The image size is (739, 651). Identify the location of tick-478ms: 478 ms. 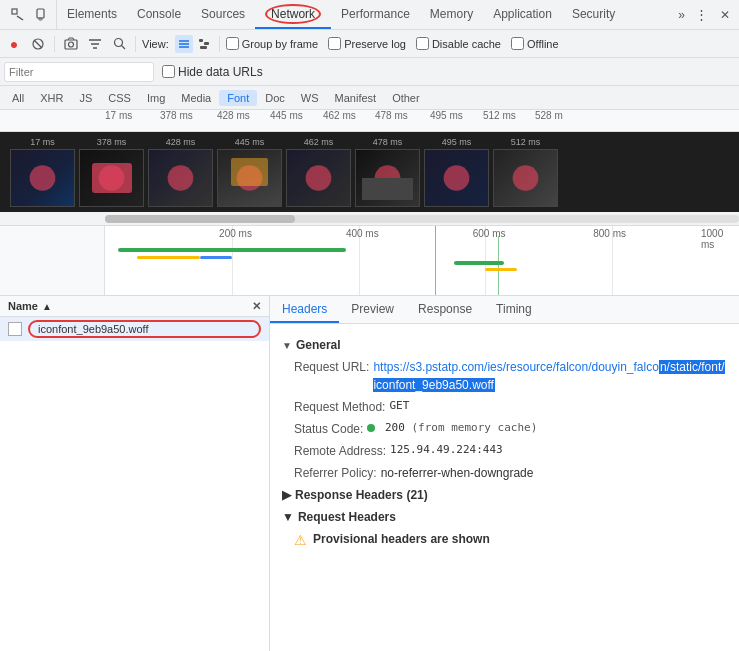
(392, 116).